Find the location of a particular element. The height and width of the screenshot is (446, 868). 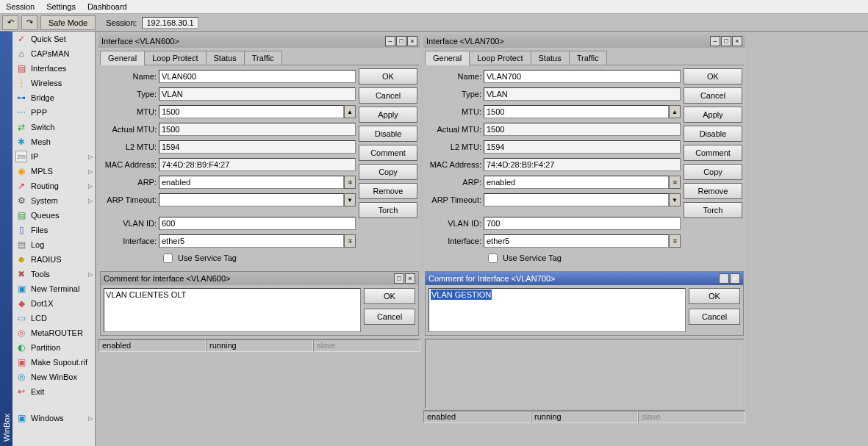

sidebar-item-switch: ⇄Switch is located at coordinates (54, 127).